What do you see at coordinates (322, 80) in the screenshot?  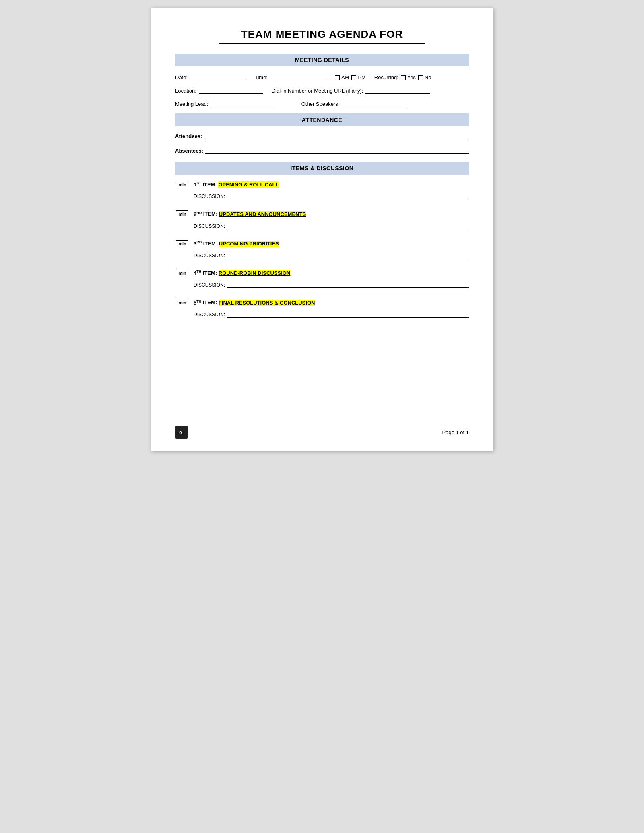 I see `meeting-details-section: MEETING DETAILS Date: Time: AM PM Recurr…` at bounding box center [322, 80].